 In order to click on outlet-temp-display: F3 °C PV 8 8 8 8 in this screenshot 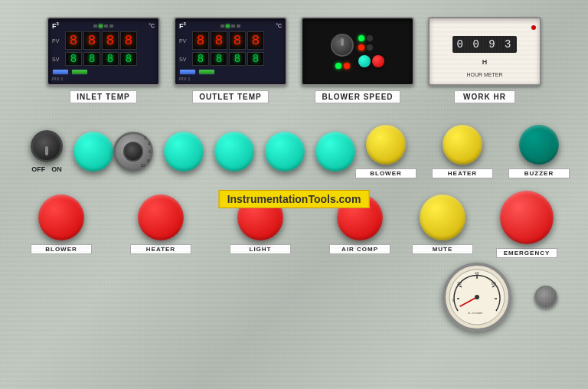, I will do `click(230, 51)`.